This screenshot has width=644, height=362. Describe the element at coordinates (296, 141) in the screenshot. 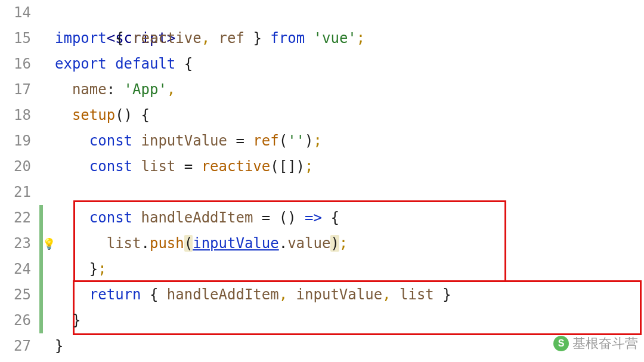

I see `string-empty: ''` at that location.